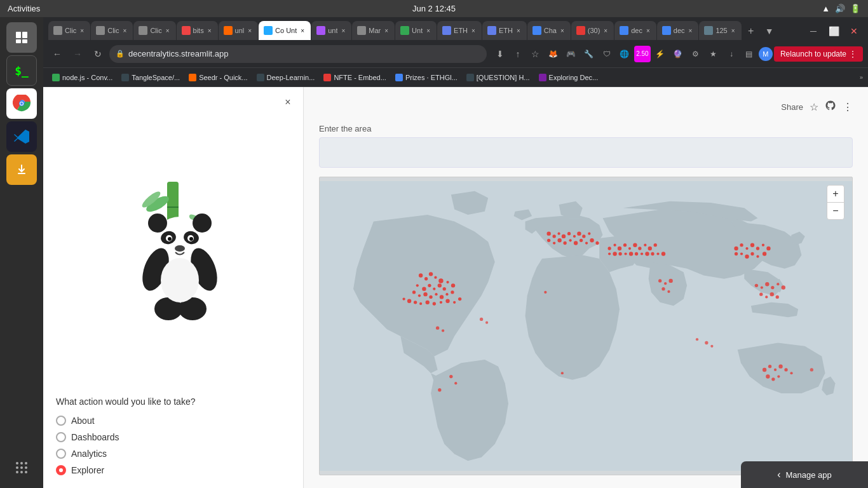  Describe the element at coordinates (56, 78) in the screenshot. I see `bookmark-favicon-nodejs` at that location.